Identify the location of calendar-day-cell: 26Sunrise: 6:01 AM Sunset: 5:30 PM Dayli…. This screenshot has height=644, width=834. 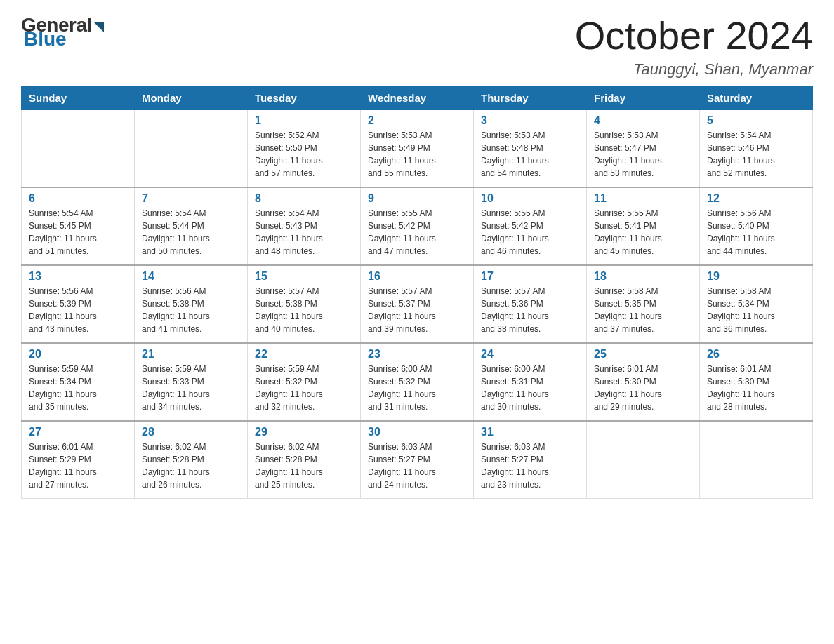
(757, 382).